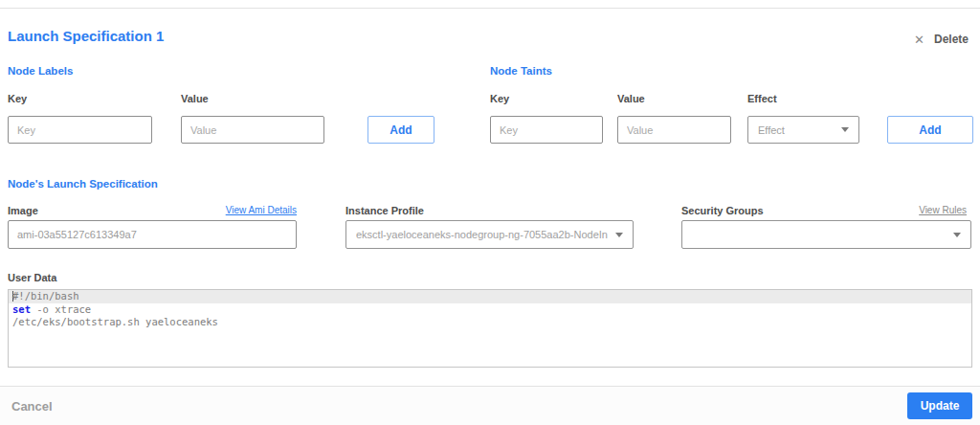 The height and width of the screenshot is (425, 980). What do you see at coordinates (82, 184) in the screenshot?
I see `launch-spec-section-title: Node's Launch Specification` at bounding box center [82, 184].